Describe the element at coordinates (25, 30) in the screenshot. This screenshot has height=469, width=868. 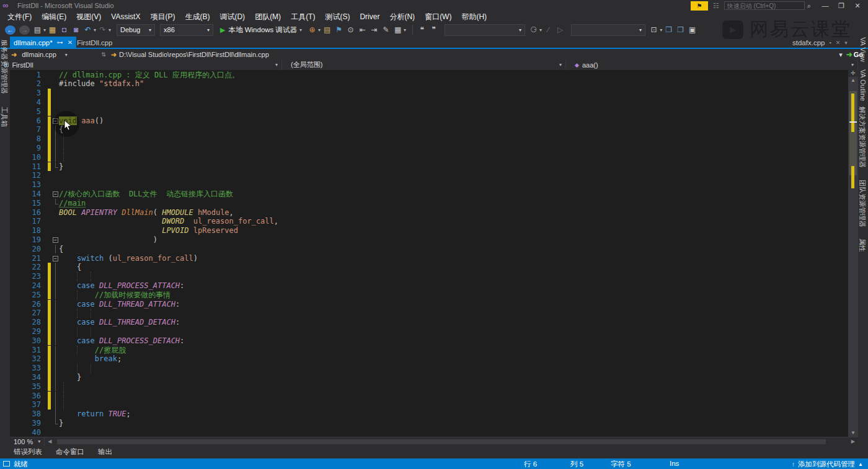
I see `navigate-forward-icon: →` at that location.